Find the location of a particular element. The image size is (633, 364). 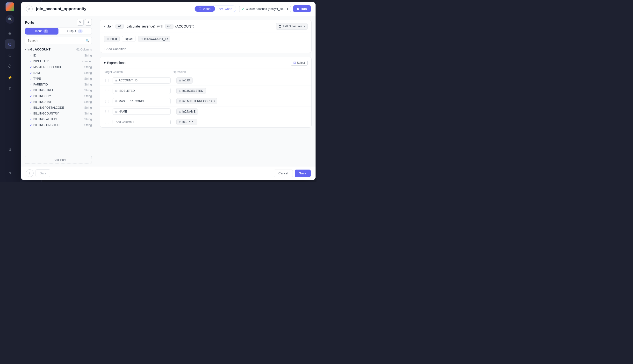

sidebar-icon-pulse: ⚡ is located at coordinates (10, 78).